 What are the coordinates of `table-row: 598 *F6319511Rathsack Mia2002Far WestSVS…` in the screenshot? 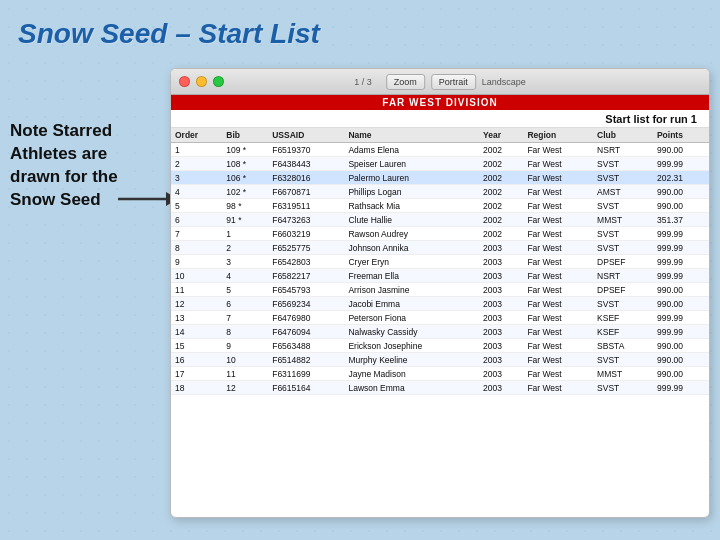 It's located at (440, 206).